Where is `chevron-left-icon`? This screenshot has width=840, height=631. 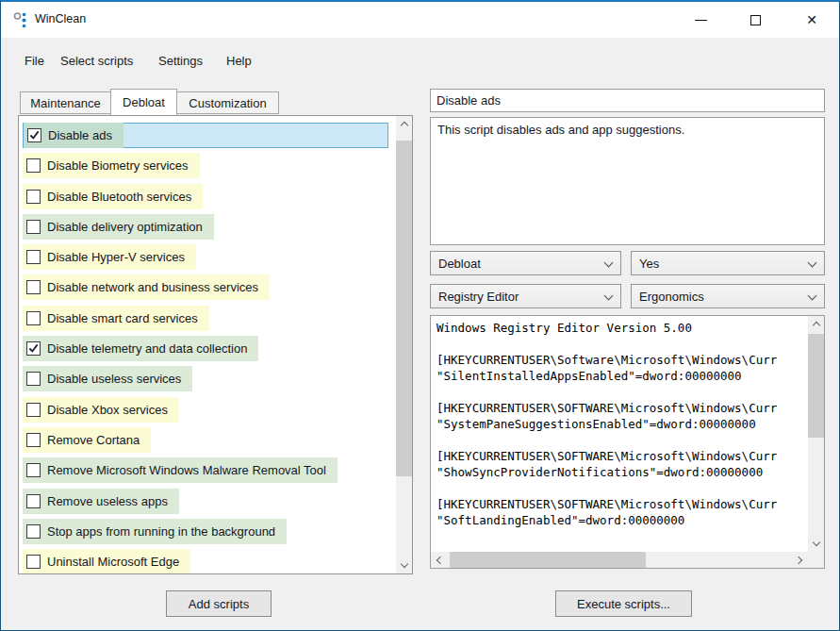 chevron-left-icon is located at coordinates (440, 559).